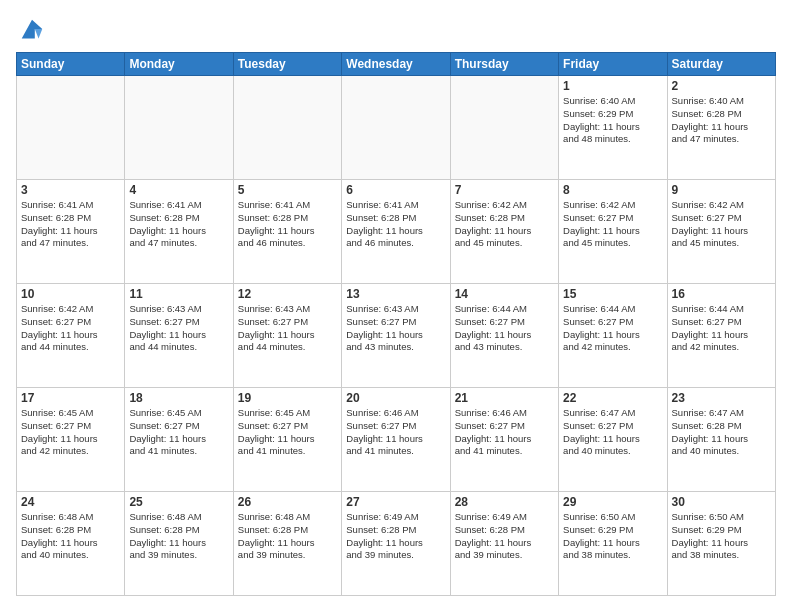 The image size is (792, 612). Describe the element at coordinates (504, 502) in the screenshot. I see `day-number: 28` at that location.